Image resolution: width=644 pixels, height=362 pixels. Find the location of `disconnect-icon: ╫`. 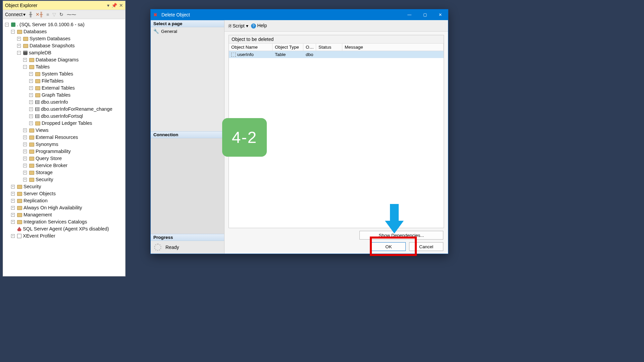

disconnect-icon: ╫ is located at coordinates (31, 14).